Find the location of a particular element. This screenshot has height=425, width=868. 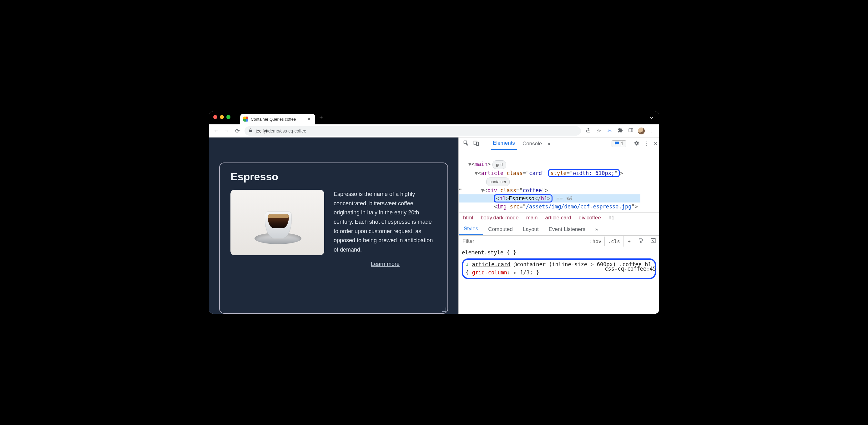

ancestor-link: article.card is located at coordinates (491, 264).